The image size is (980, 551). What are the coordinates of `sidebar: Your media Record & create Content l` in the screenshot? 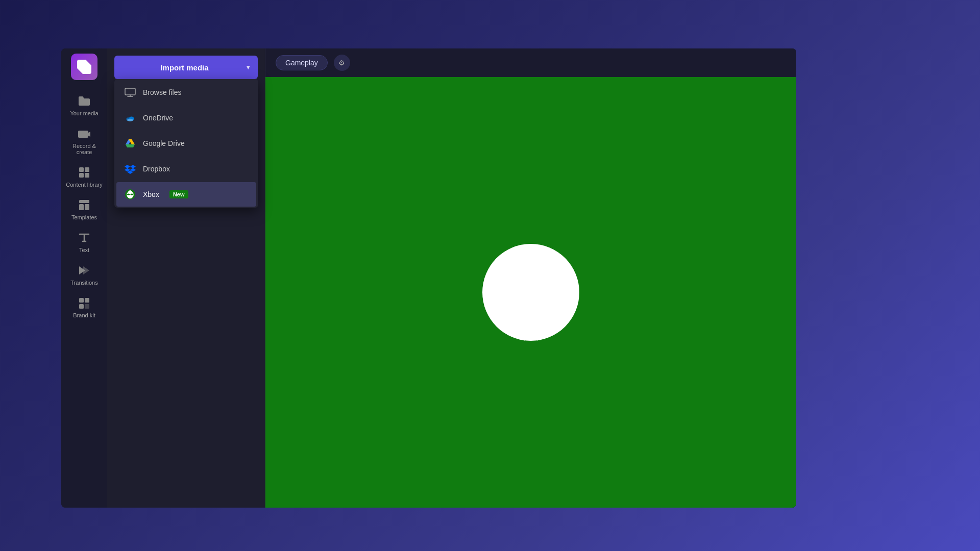 It's located at (84, 278).